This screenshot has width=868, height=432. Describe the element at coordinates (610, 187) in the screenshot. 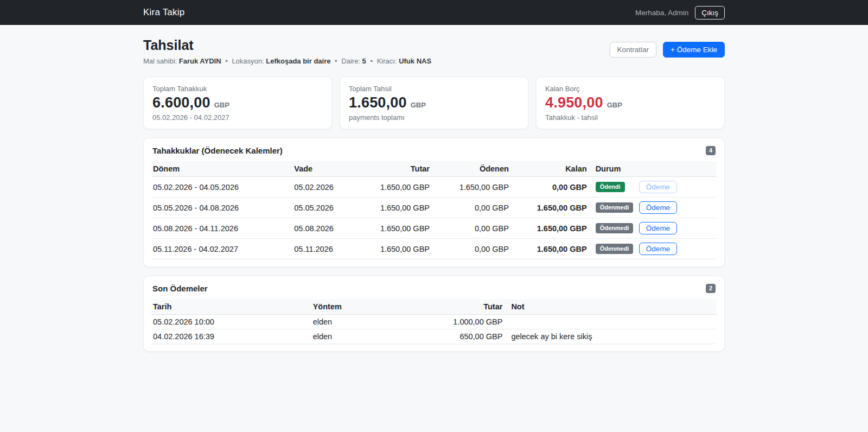

I see `status-badge: Ödendi` at that location.